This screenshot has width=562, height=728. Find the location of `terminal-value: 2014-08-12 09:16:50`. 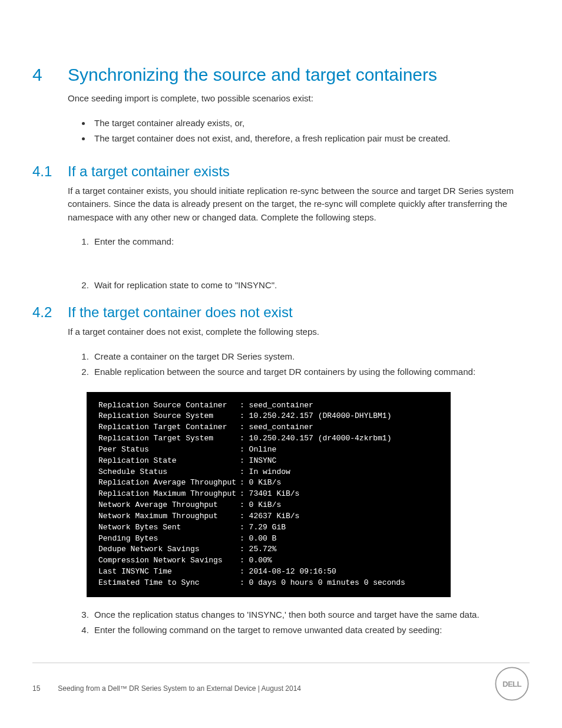

terminal-value: 2014-08-12 09:16:50 is located at coordinates (288, 572).